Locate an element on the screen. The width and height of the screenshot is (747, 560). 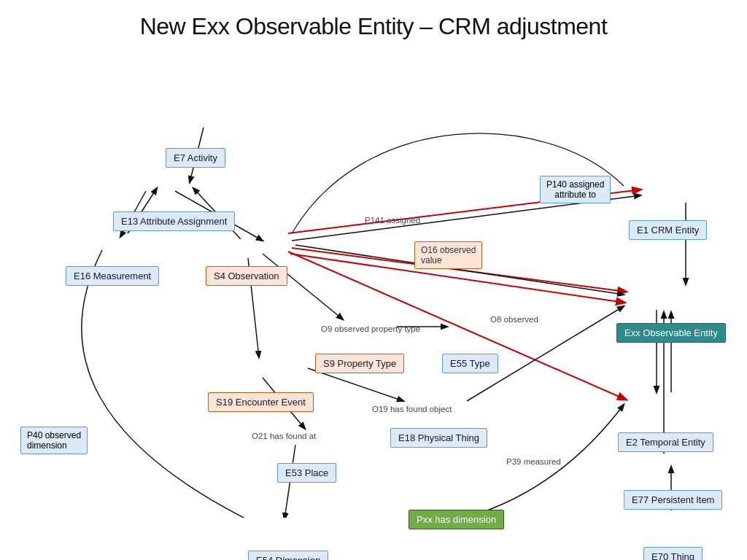
label-o9: O9 observed property type is located at coordinates (371, 329).